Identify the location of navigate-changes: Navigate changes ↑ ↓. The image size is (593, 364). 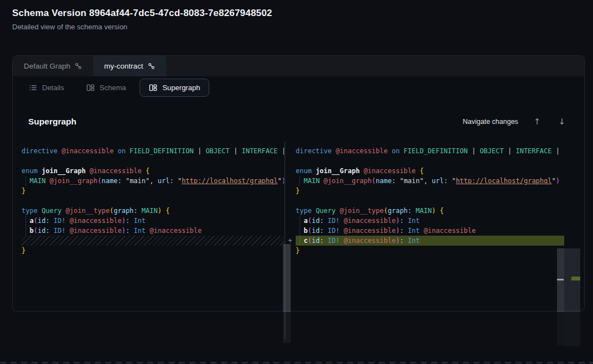
(515, 122).